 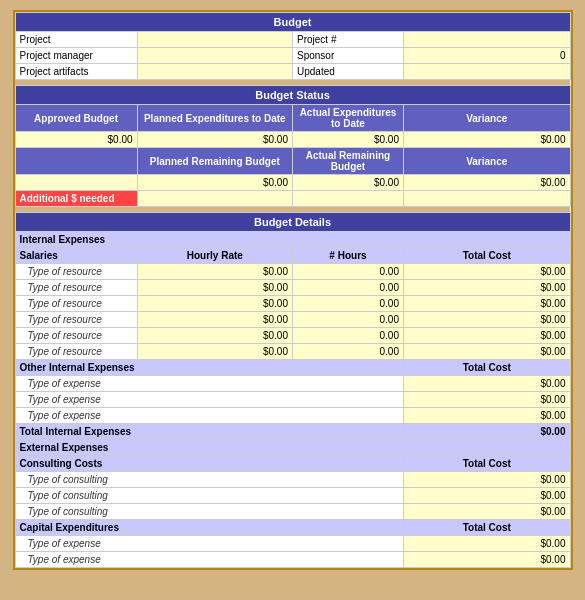 I want to click on expense-name-0: Type of expense, so click(x=209, y=384).